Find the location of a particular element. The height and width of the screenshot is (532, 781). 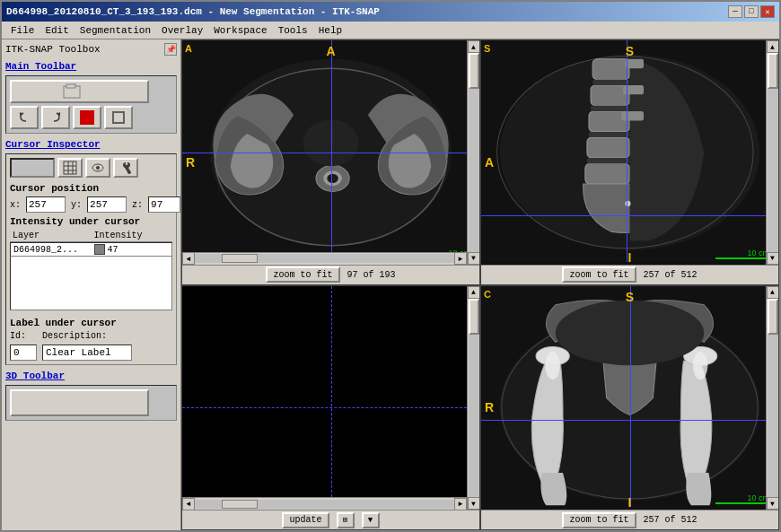

id-col-label: Id: is located at coordinates (23, 336).